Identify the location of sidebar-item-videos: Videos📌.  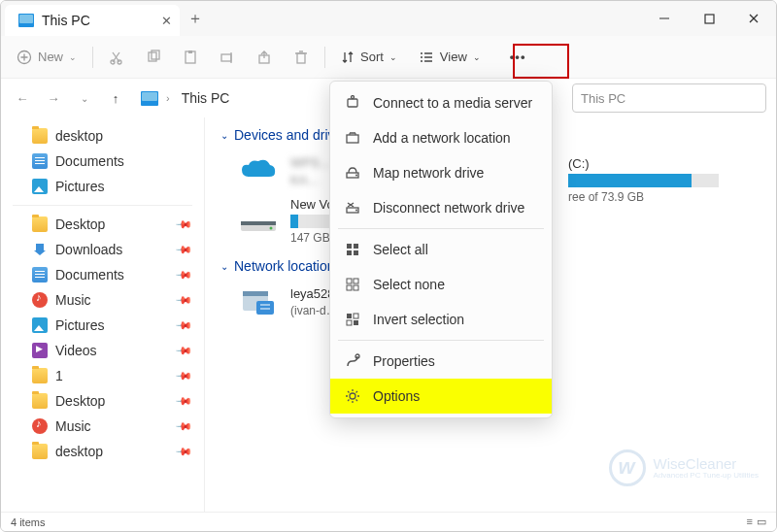
(103, 350).